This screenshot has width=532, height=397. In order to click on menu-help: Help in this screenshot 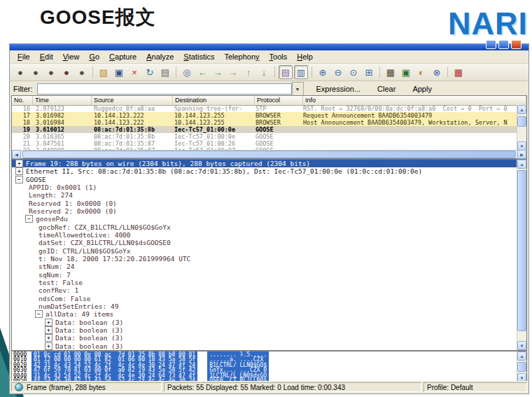, I will do `click(305, 57)`.